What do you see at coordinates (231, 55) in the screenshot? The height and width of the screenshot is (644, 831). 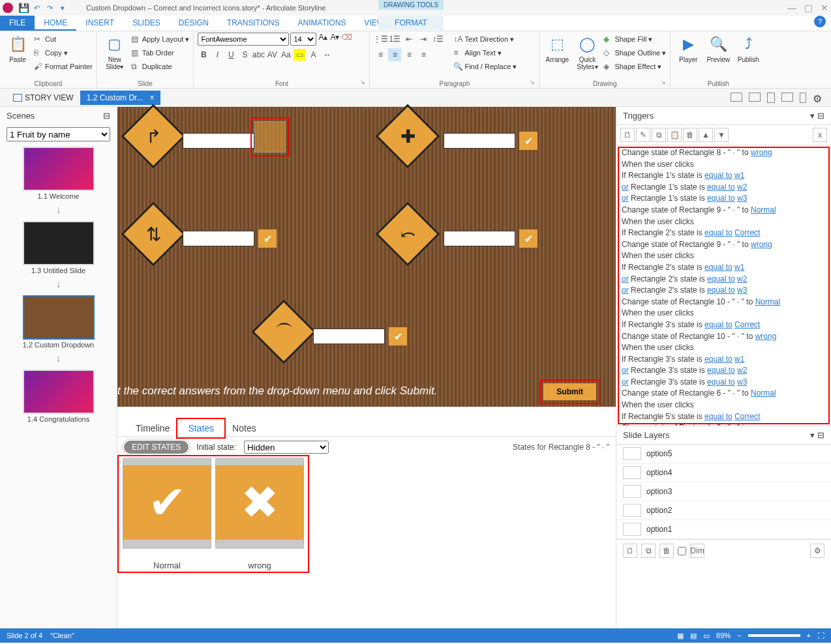 I see `underline-icon: U` at bounding box center [231, 55].